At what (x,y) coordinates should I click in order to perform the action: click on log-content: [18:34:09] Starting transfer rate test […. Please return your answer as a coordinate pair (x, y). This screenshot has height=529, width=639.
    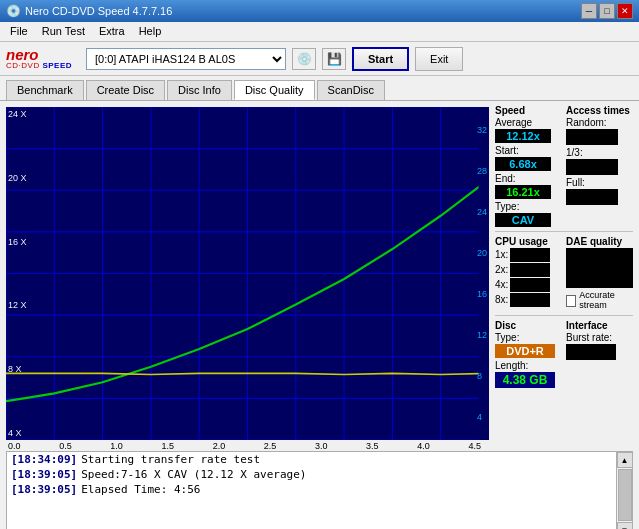
    Looking at the image, I should click on (312, 490).